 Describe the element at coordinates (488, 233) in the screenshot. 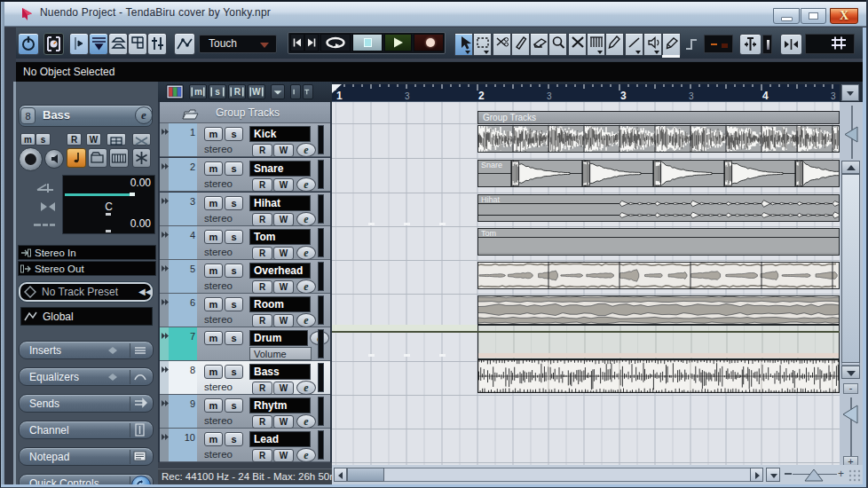

I see `svg-text: Tom` at that location.